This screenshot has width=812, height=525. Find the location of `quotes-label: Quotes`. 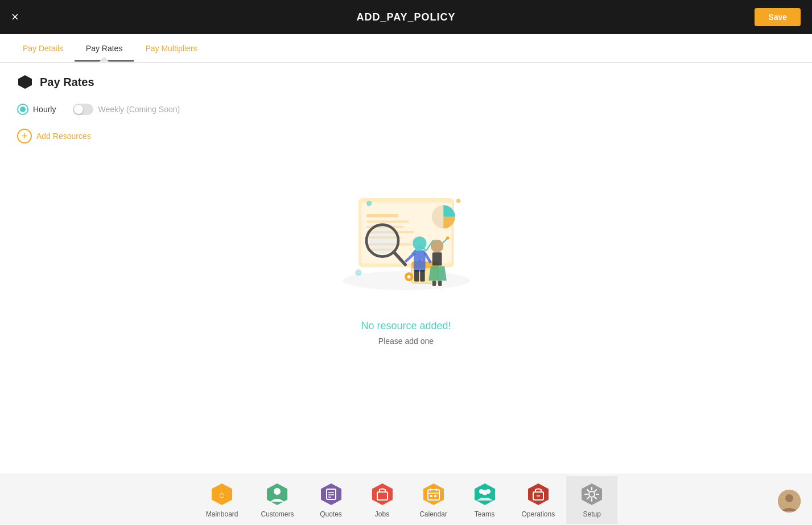

quotes-label: Quotes is located at coordinates (331, 514).